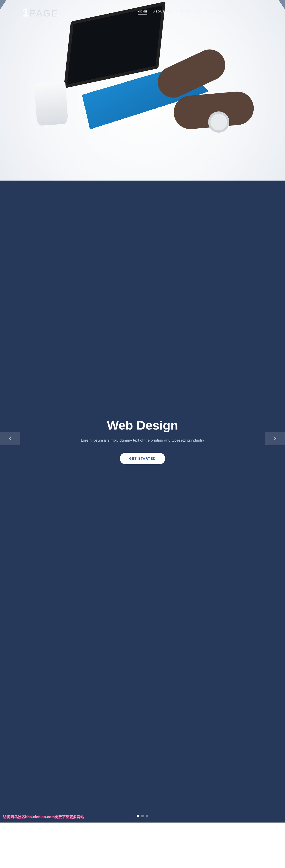 This screenshot has height=868, width=285. I want to click on slider-dots, so click(143, 816).